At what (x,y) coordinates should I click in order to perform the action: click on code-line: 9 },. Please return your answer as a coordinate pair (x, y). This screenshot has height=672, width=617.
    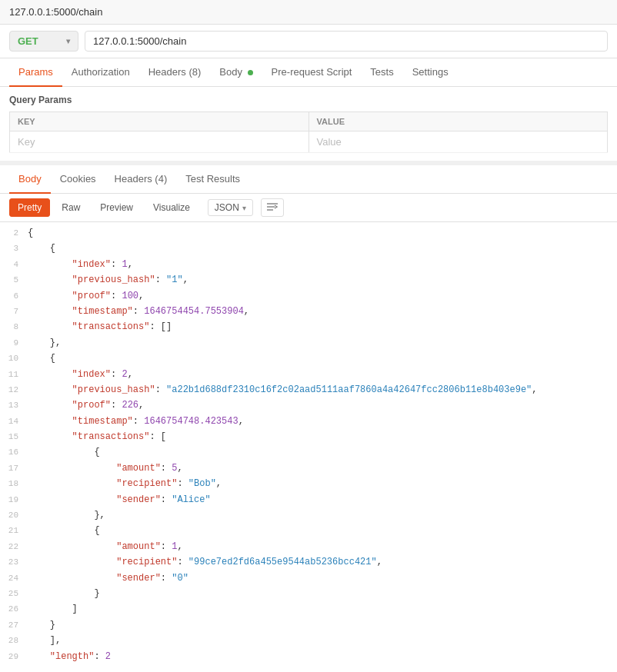
    Looking at the image, I should click on (308, 343).